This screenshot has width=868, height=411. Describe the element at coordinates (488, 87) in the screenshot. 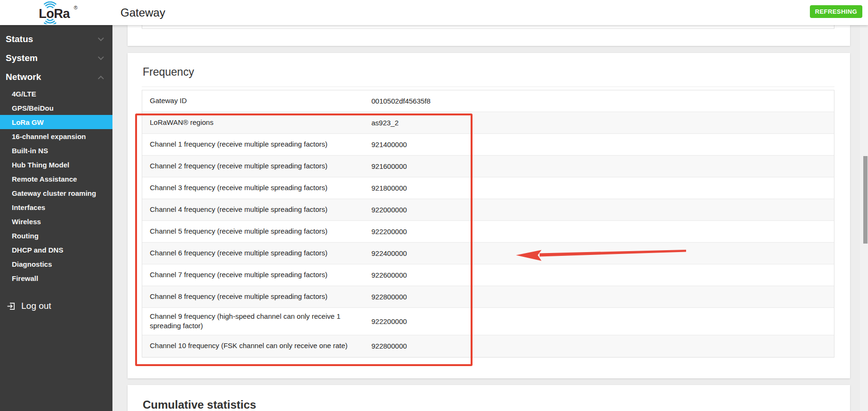

I see `divider` at that location.